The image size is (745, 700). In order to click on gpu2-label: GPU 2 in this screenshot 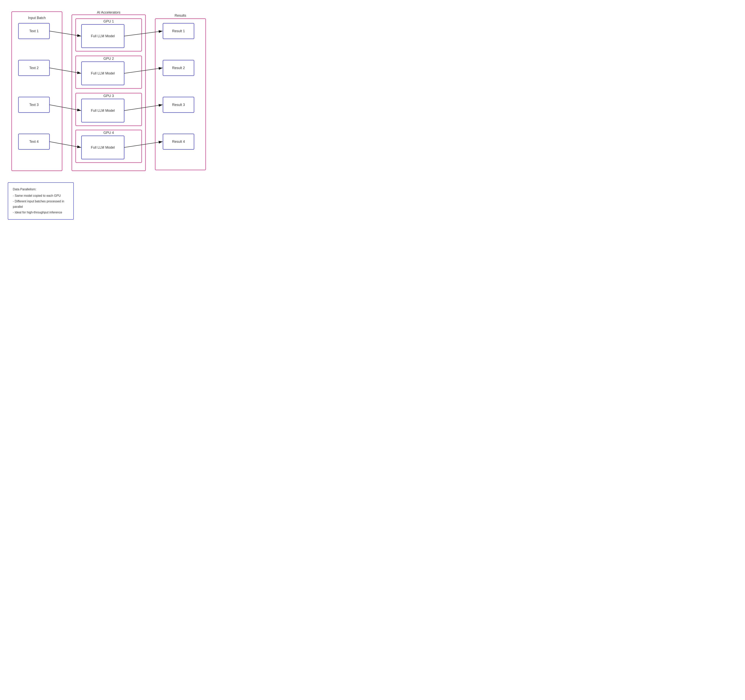, I will do `click(109, 58)`.